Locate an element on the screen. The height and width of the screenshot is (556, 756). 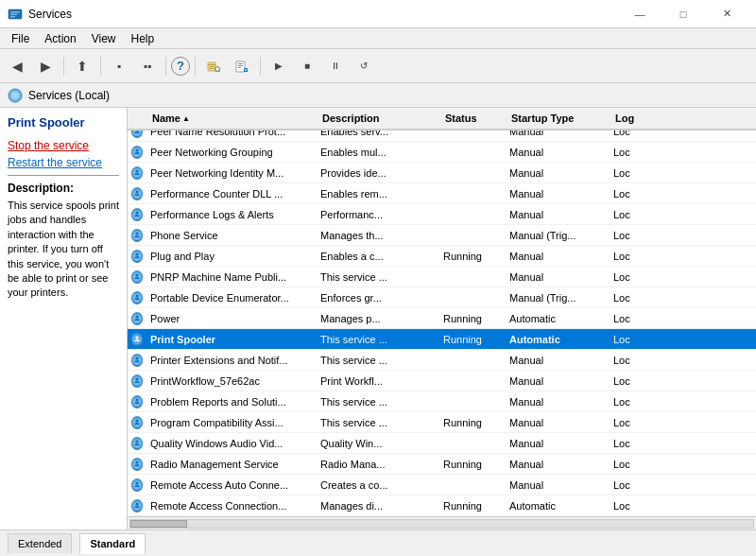
table-row: PrintWorkflow_57e62ac Print Workfl... Ma… is located at coordinates (442, 381).